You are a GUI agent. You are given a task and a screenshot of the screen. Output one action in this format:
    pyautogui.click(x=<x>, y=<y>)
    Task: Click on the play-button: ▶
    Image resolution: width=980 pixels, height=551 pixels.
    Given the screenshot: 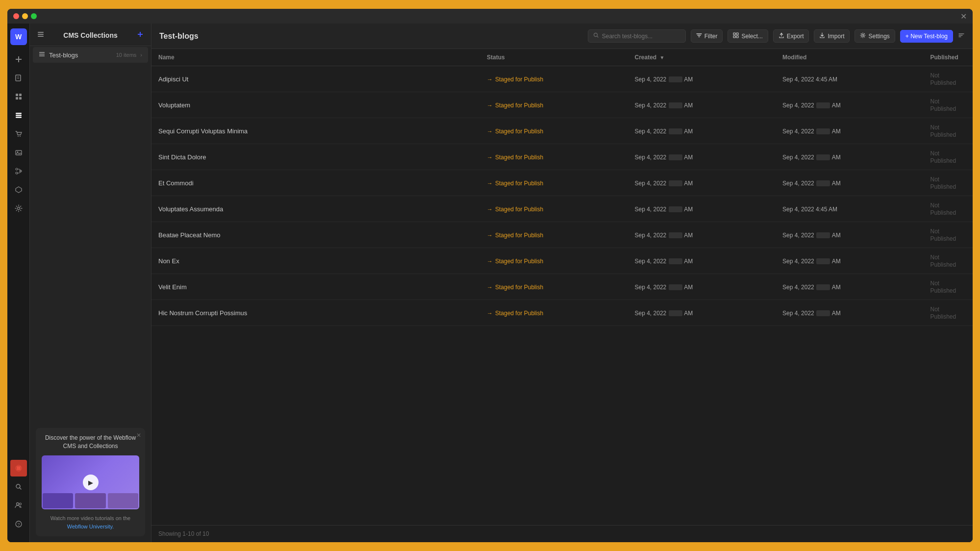 What is the action you would take?
    pyautogui.click(x=91, y=482)
    